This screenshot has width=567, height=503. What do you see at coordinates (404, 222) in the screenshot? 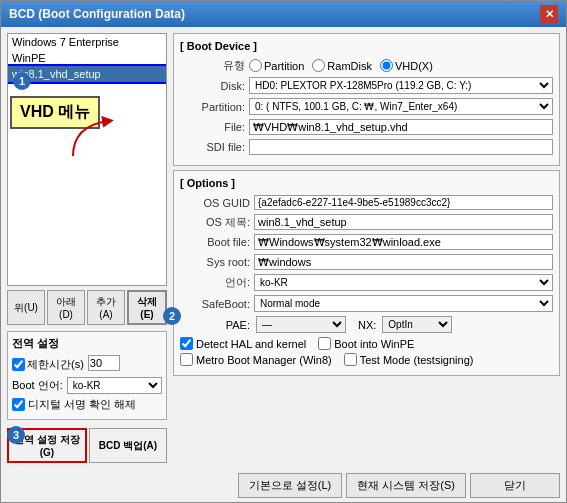
I see `os-title-input` at bounding box center [404, 222].